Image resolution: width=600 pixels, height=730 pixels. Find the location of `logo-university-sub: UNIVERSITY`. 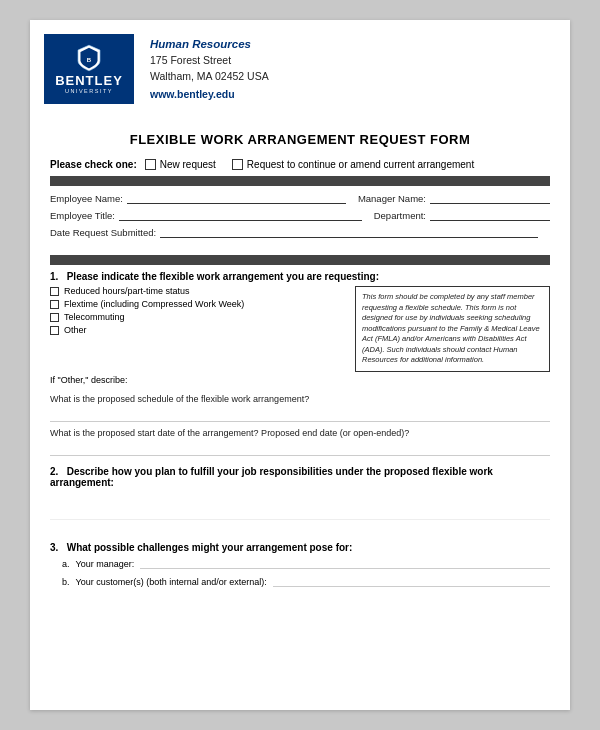

logo-university-sub: UNIVERSITY is located at coordinates (89, 91).